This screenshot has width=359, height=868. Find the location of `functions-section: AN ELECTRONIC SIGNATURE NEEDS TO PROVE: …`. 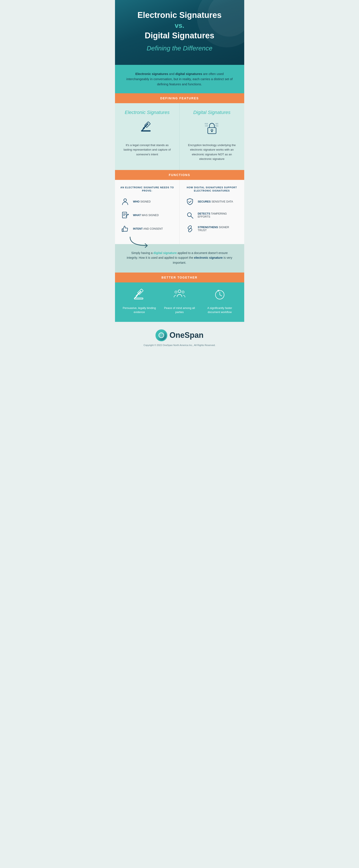

functions-section: AN ELECTRONIC SIGNATURE NEEDS TO PROVE: … is located at coordinates (180, 212).